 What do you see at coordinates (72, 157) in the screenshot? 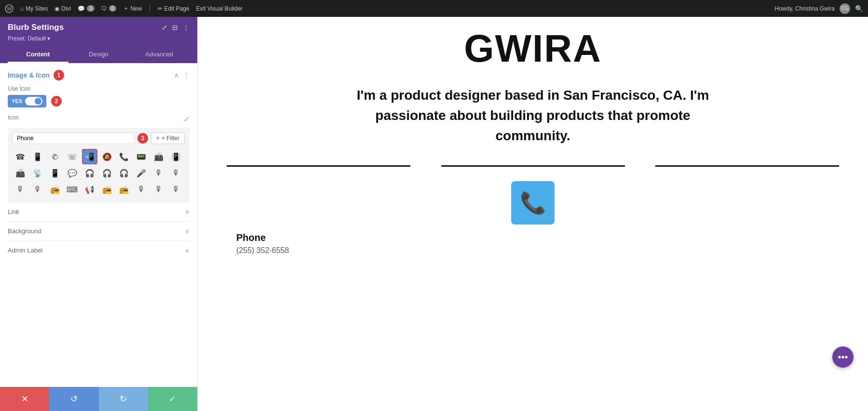
I see `icon-cell-phone-alt: ☏` at bounding box center [72, 157].